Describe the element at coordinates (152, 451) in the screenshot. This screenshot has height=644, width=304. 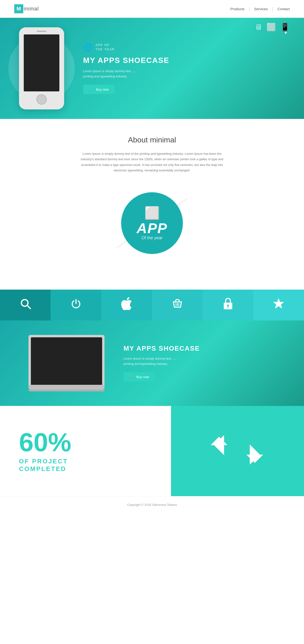
I see `stats-section: 60% OF PROJECT COMPLETED` at that location.